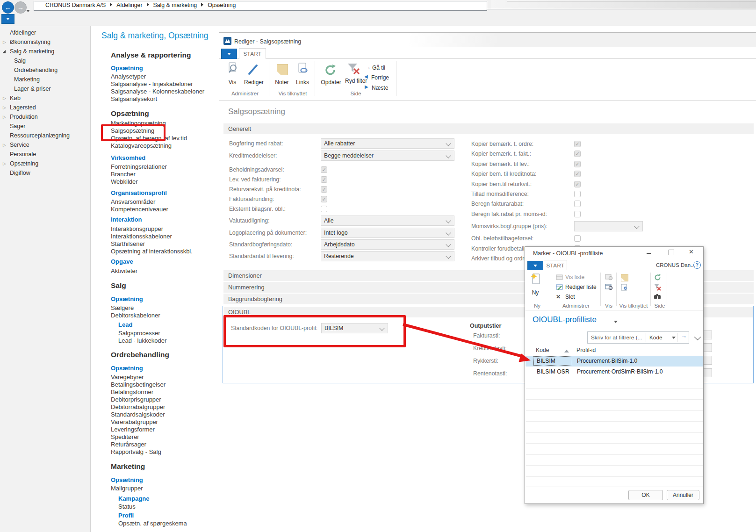  What do you see at coordinates (141, 237) in the screenshot?
I see `list-item-interaktionsskabeloner: Interaktionsskabeloner` at bounding box center [141, 237].